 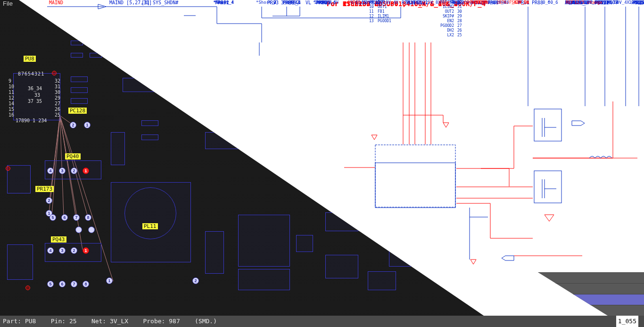 I want to click on lbl-pl11: PL11, so click(x=150, y=226).